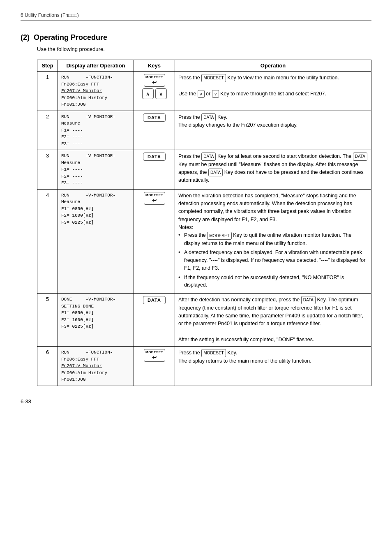 The height and width of the screenshot is (555, 392). I want to click on operation-3: Press the DATA Key for at least one seco…, so click(273, 170).